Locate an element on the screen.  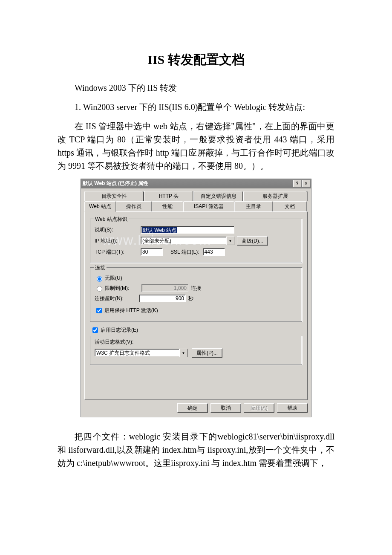
tab-custom-errors: 自定义错误信息 is located at coordinates (218, 196).